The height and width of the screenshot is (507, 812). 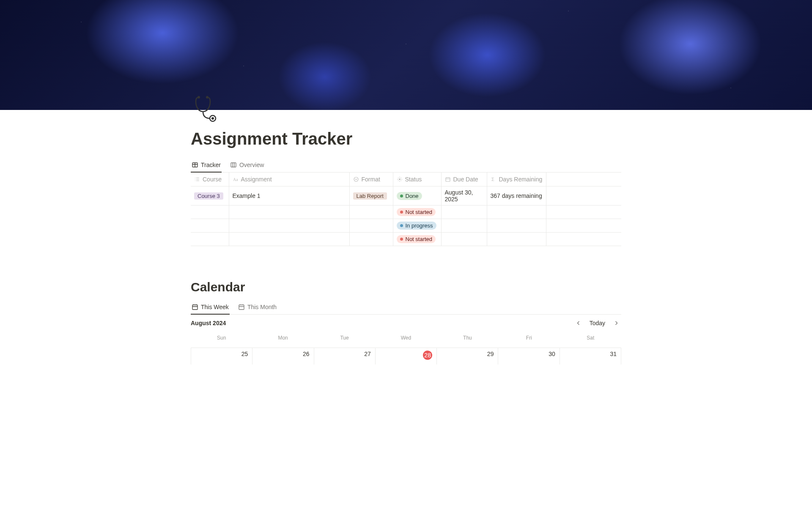 What do you see at coordinates (406, 196) in the screenshot?
I see `table-row: Course 3Example 1Lab ReportDoneAugust 30…` at bounding box center [406, 196].